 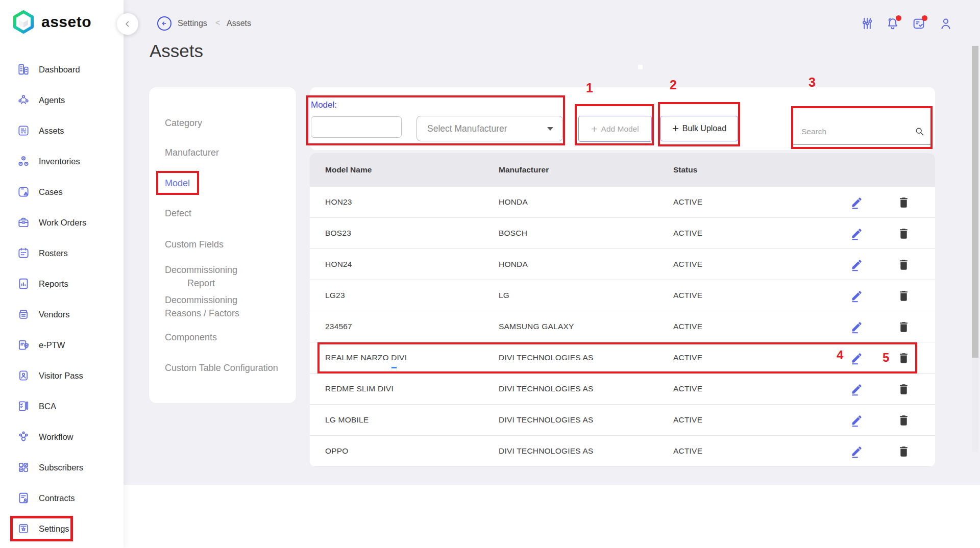 I want to click on cell-model-name: BOS23, so click(x=409, y=233).